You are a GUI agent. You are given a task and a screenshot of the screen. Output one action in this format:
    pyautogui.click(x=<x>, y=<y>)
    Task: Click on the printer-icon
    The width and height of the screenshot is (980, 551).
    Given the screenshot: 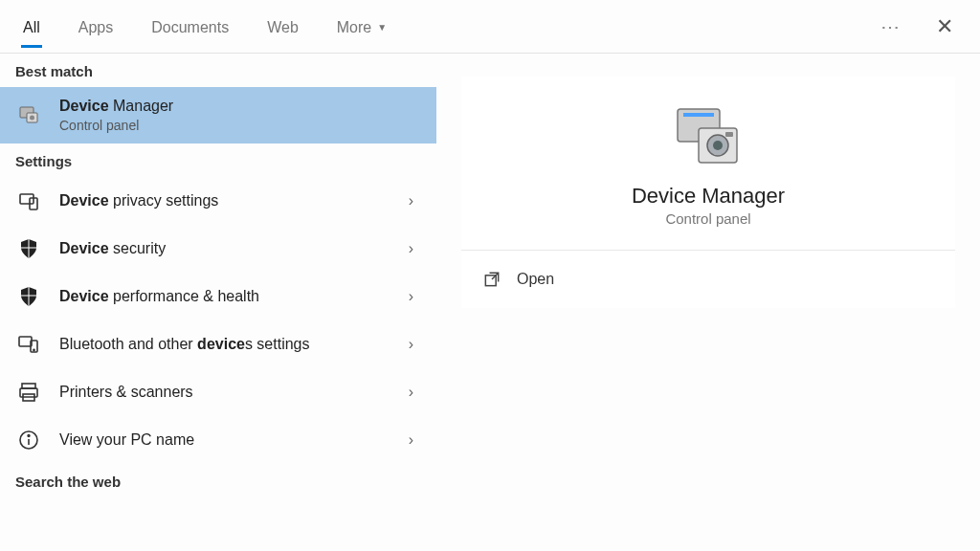 What is the action you would take?
    pyautogui.click(x=29, y=392)
    